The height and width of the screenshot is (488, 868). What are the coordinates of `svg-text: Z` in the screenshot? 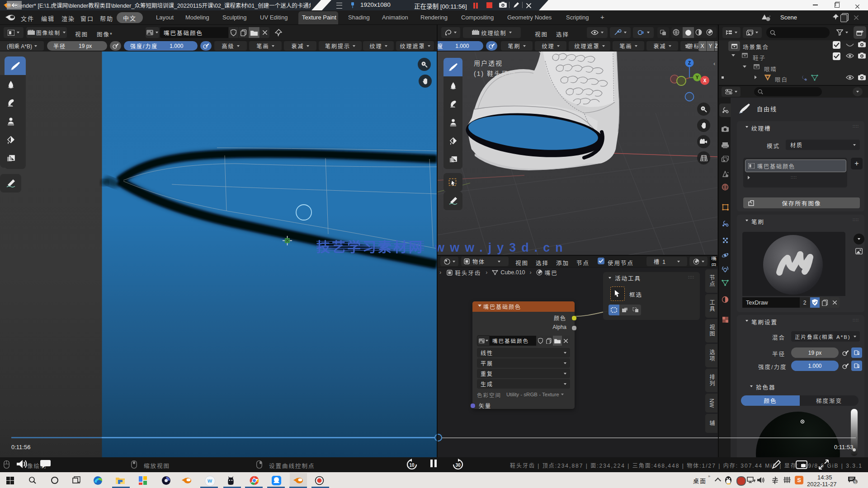 It's located at (689, 63).